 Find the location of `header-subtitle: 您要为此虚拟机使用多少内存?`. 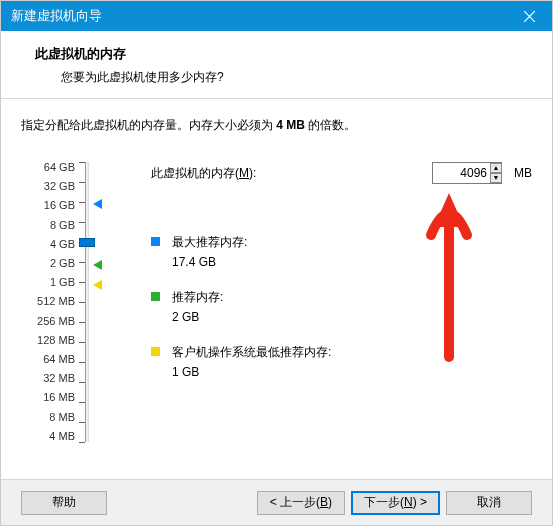

header-subtitle: 您要为此虚拟机使用多少内存? is located at coordinates (276, 78).